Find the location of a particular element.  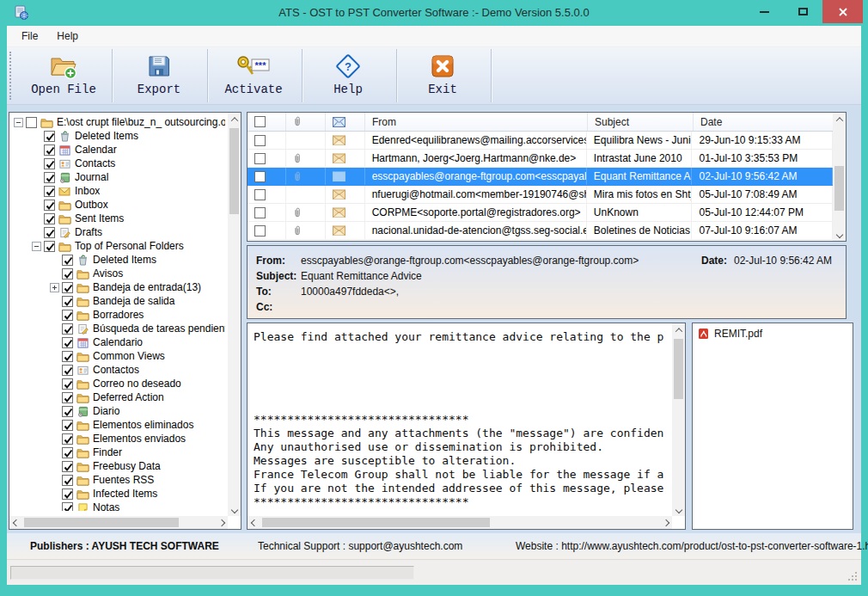

column-header-date: Date is located at coordinates (764, 122).